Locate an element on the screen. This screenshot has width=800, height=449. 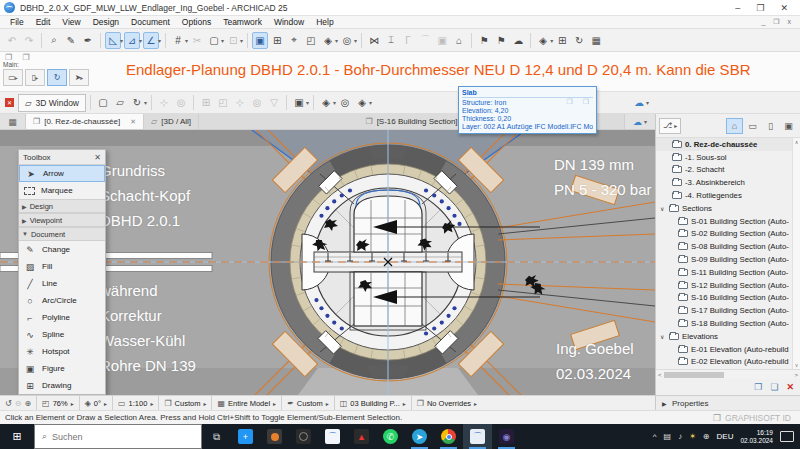
tool-arc-circle: ○Arc/Circle is located at coordinates (62, 300).